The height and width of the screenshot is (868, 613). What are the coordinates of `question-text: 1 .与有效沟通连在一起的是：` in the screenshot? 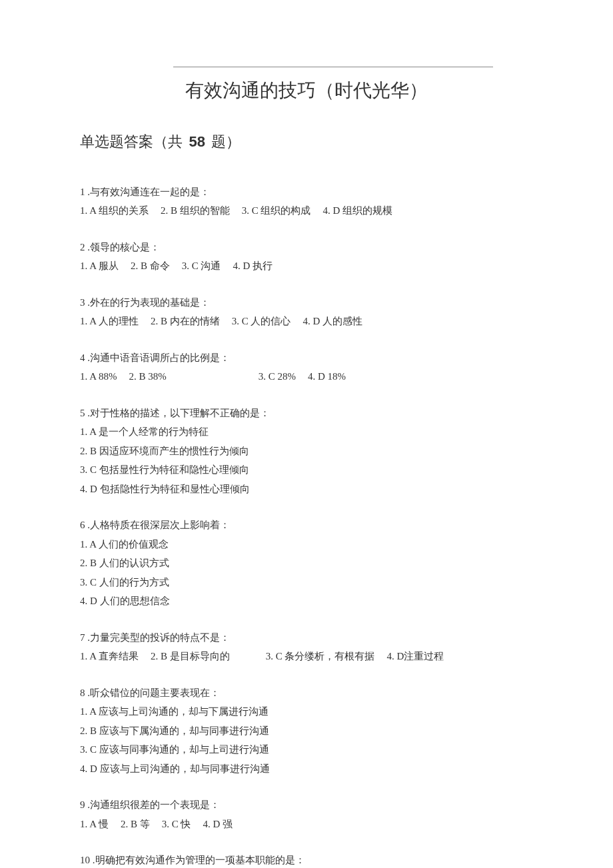 It's located at (306, 192).